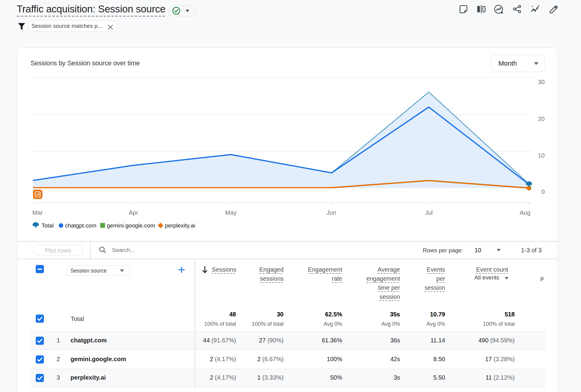  I want to click on svg-text: 10, so click(541, 155).